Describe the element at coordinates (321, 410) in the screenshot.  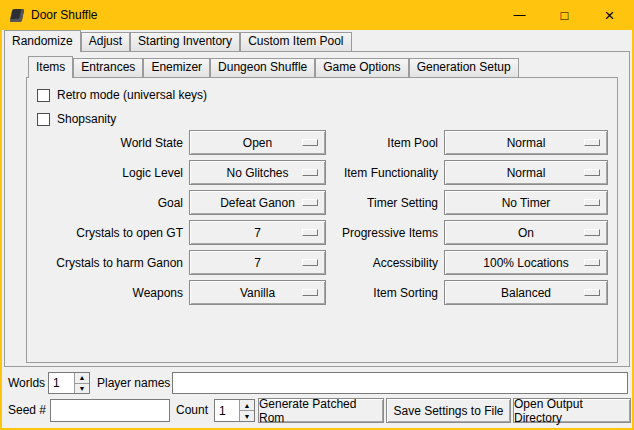
I see `generate-patched-rom-button: Generate Patched Rom` at that location.